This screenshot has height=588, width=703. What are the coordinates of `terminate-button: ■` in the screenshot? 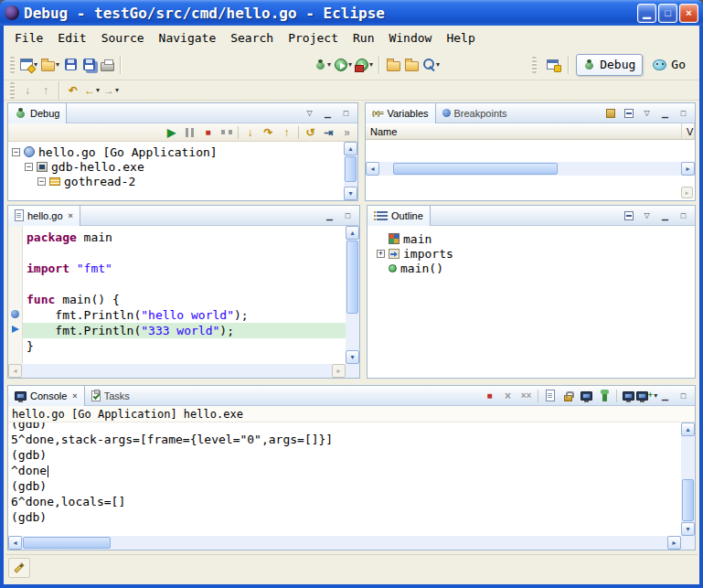 It's located at (208, 133).